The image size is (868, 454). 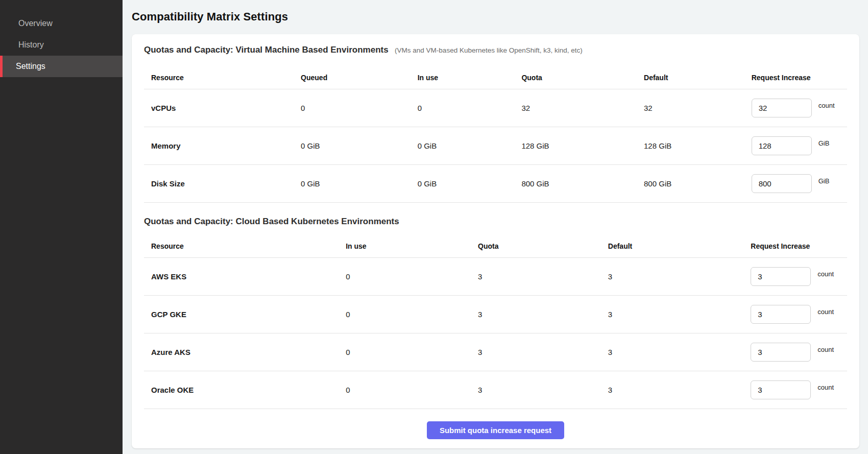 What do you see at coordinates (31, 66) in the screenshot?
I see `sidebar-item-settings-label: Settings` at bounding box center [31, 66].